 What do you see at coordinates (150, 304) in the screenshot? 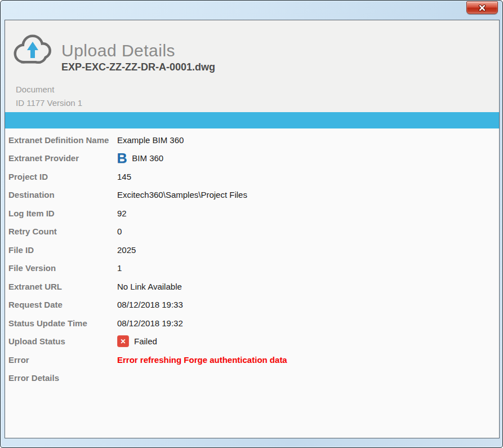
I see `field-value: 08/12/2018 19:33` at bounding box center [150, 304].